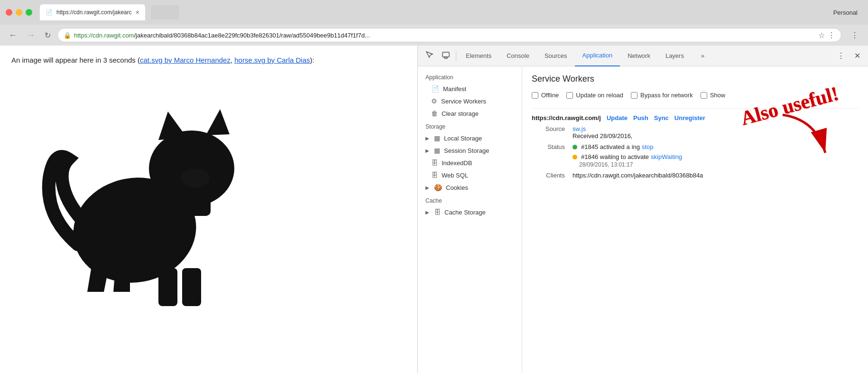  Describe the element at coordinates (470, 113) in the screenshot. I see `sidebar-item-clear-storage: 🗑 Clear storage` at that location.